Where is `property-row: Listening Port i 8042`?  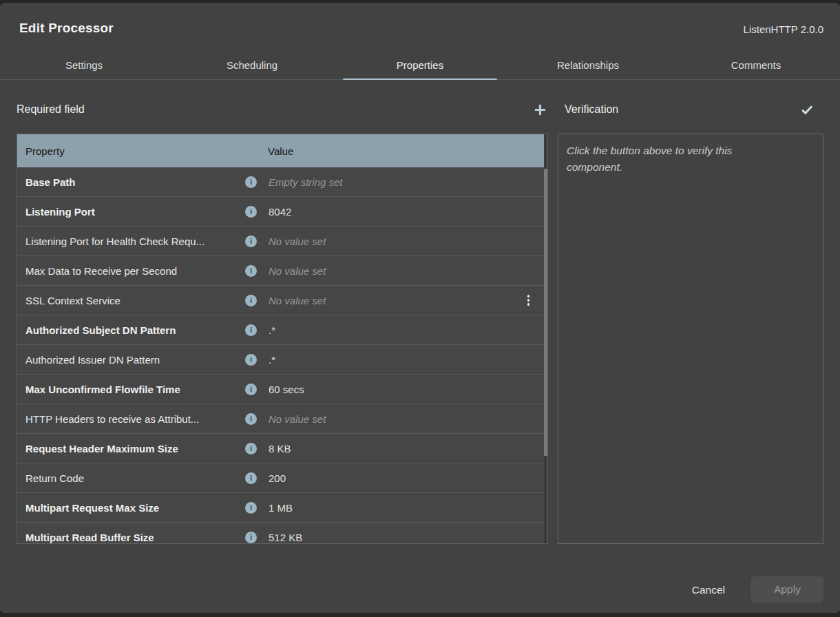 property-row: Listening Port i 8042 is located at coordinates (282, 212).